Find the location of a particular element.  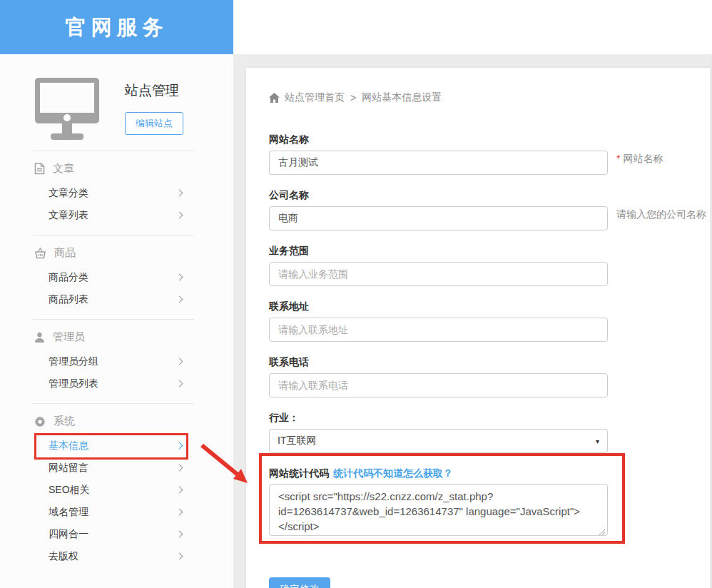

sidebar-item-label: 去版权 is located at coordinates (63, 557).